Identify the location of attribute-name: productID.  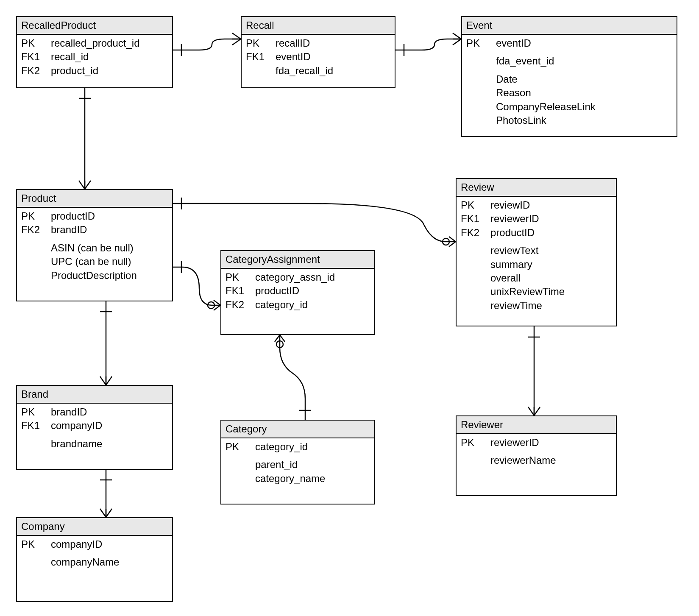
(109, 216).